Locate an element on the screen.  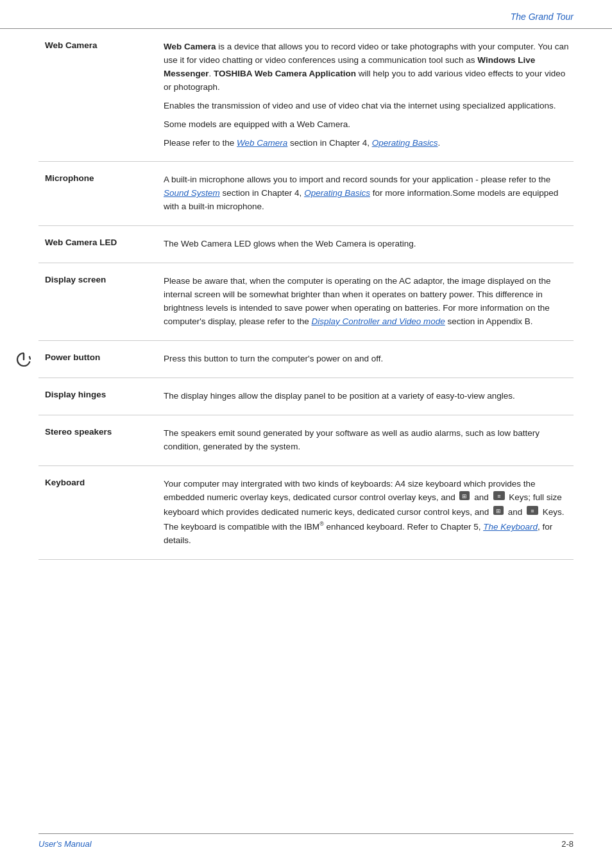
def-power-button: Press this button to turn the computer's… is located at coordinates (362, 359).